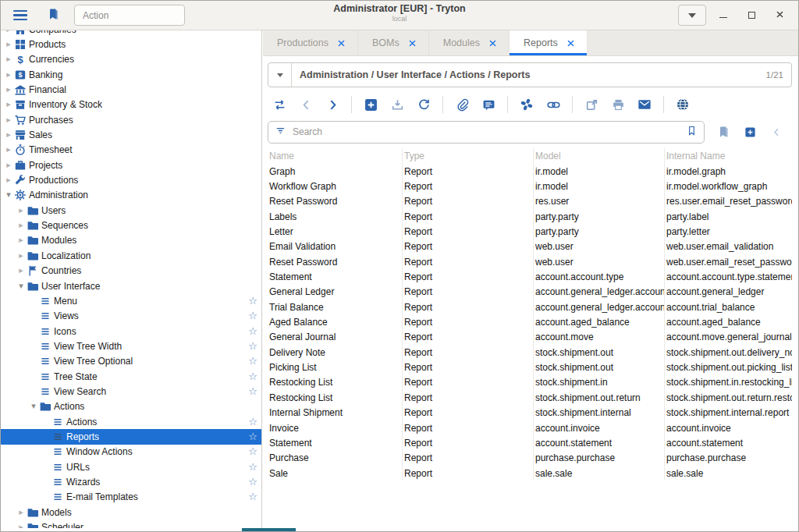 This screenshot has height=532, width=799. Describe the element at coordinates (131, 44) in the screenshot. I see `sidebar-item-products: ▸Products` at that location.